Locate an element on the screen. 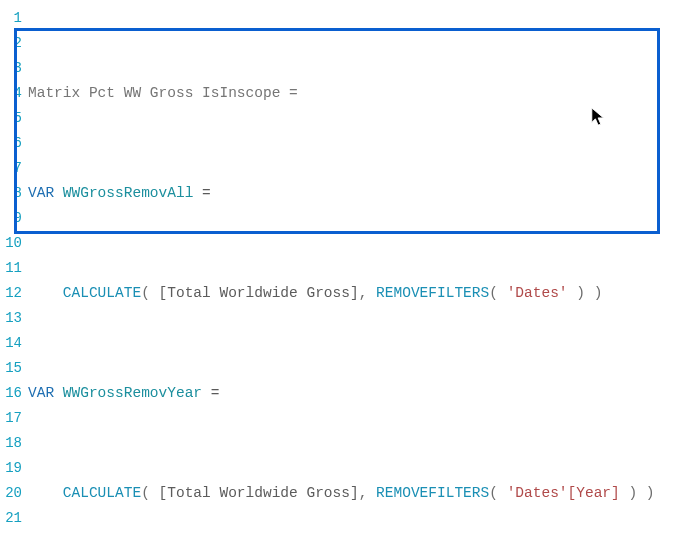  line-number: 15 is located at coordinates (14, 368).